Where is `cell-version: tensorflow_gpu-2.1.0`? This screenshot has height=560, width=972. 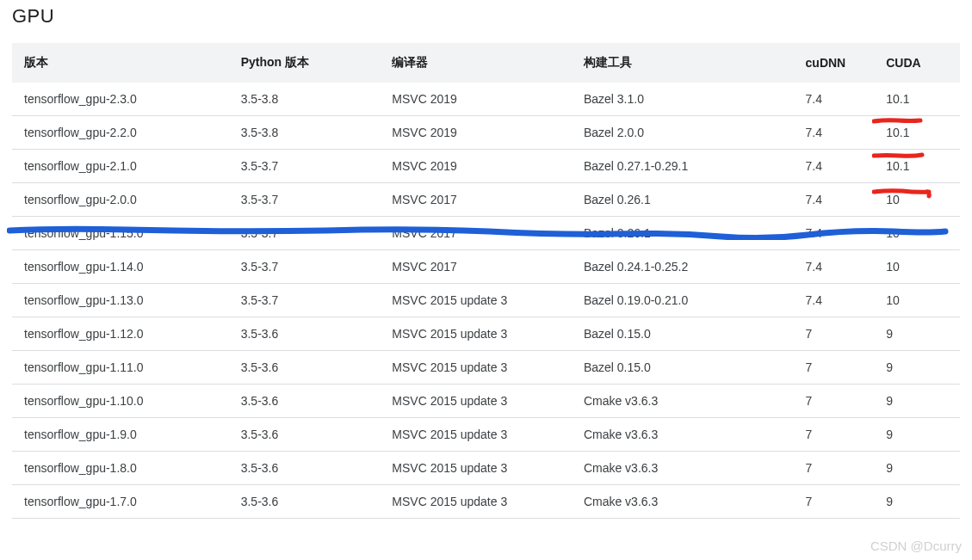
cell-version: tensorflow_gpu-2.1.0 is located at coordinates (123, 167).